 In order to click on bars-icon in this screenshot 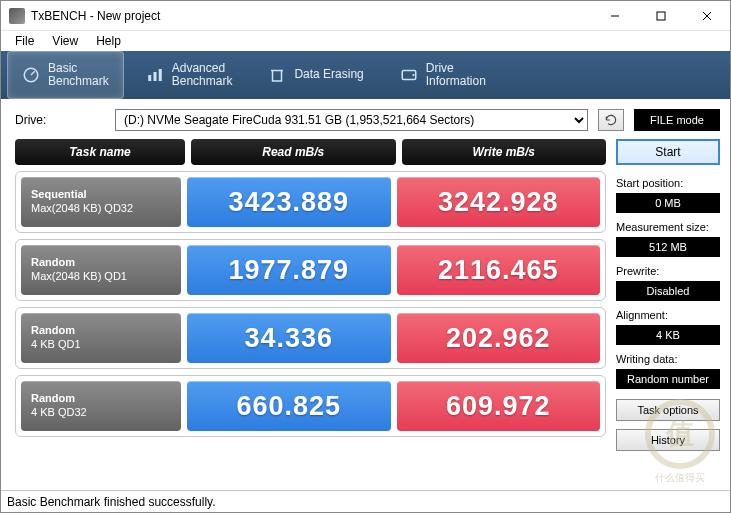, I will do `click(155, 75)`.